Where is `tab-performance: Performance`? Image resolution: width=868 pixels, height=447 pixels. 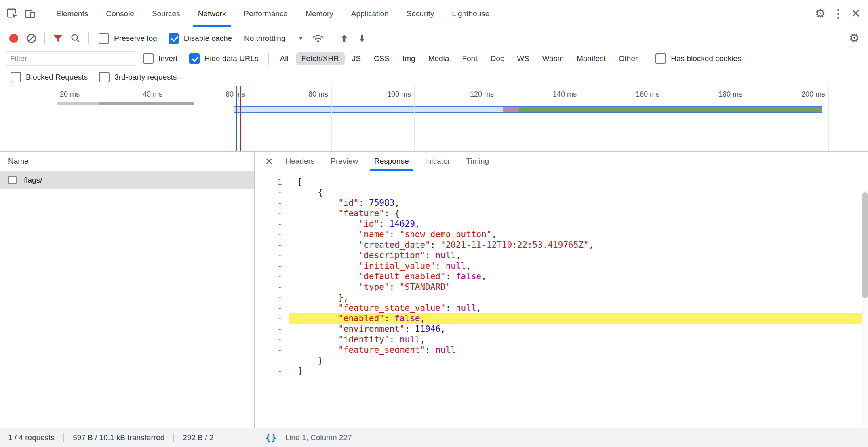
tab-performance: Performance is located at coordinates (266, 14).